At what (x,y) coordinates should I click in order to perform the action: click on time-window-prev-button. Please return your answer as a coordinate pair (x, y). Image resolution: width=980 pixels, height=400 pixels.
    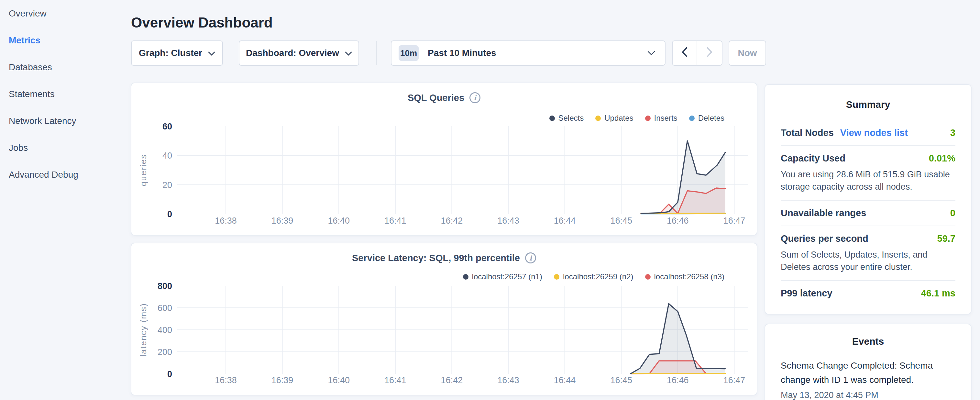
    Looking at the image, I should click on (685, 53).